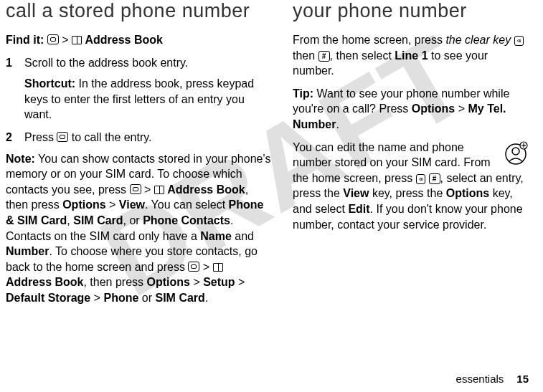 Image resolution: width=543 pixels, height=392 pixels. What do you see at coordinates (337, 125) in the screenshot?
I see `tip-period: .` at bounding box center [337, 125].